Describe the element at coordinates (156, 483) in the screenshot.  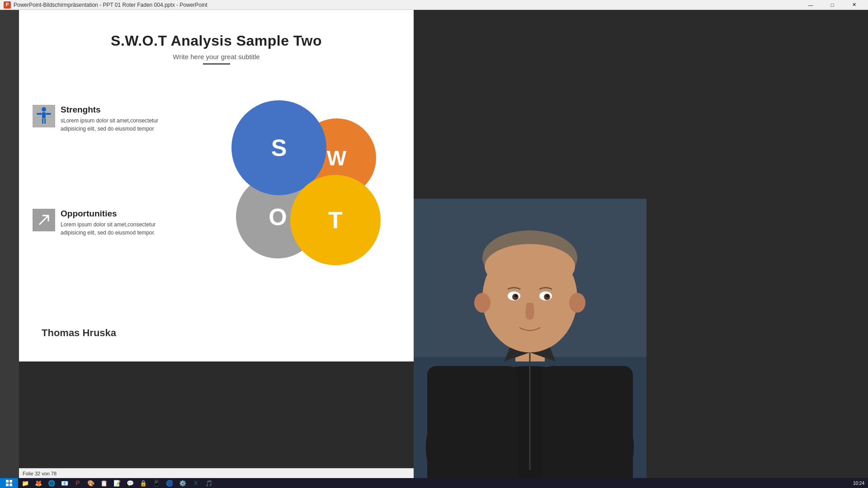
I see `taskbar-item-app11: 📱` at that location.